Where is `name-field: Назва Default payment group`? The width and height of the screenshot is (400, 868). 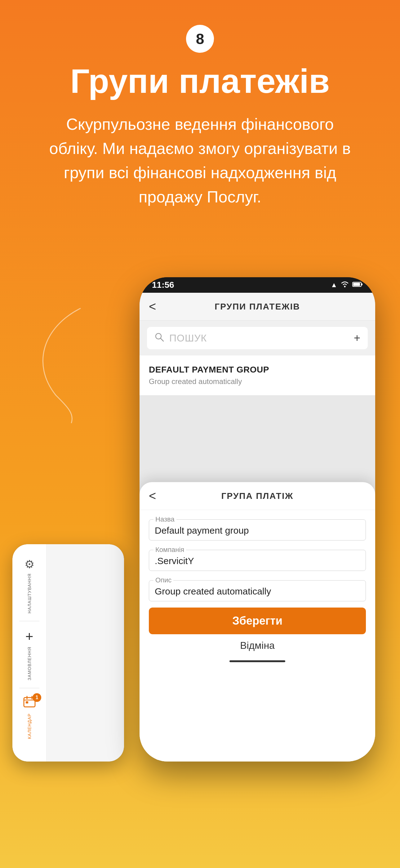
name-field: Назва Default payment group is located at coordinates (257, 530).